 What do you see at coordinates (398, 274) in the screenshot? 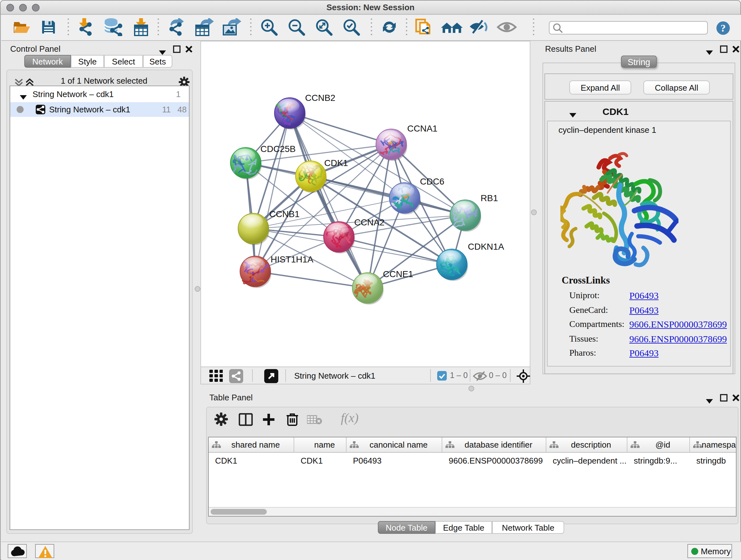
I see `svg-text: CCNE1` at bounding box center [398, 274].